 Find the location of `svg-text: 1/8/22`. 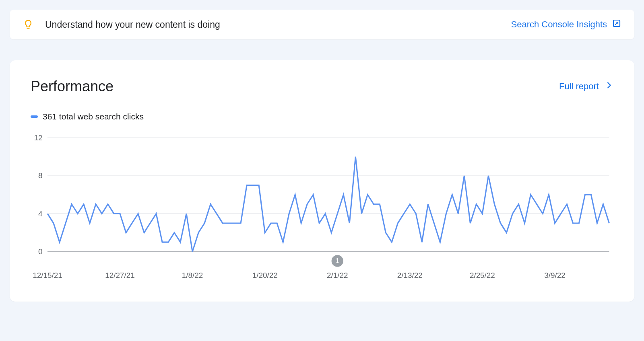

svg-text: 1/8/22 is located at coordinates (192, 275).